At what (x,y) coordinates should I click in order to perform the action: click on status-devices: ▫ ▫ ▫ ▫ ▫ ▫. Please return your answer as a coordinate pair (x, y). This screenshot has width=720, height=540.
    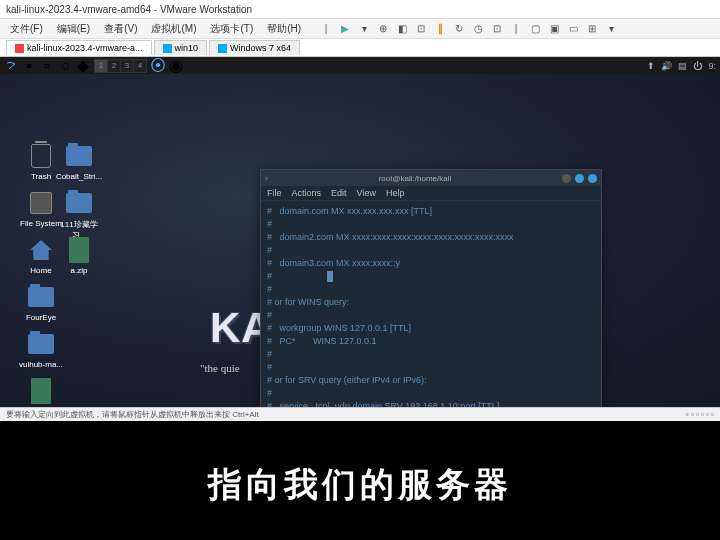
    Looking at the image, I should click on (700, 414).